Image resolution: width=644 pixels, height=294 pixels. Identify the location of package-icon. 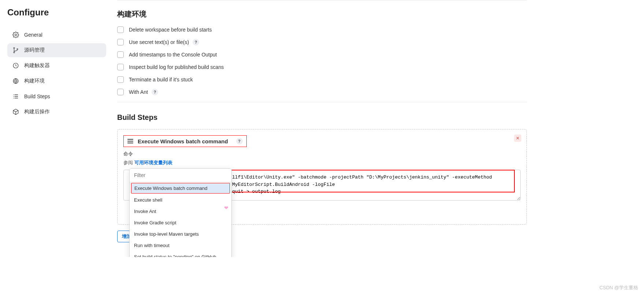
(16, 112).